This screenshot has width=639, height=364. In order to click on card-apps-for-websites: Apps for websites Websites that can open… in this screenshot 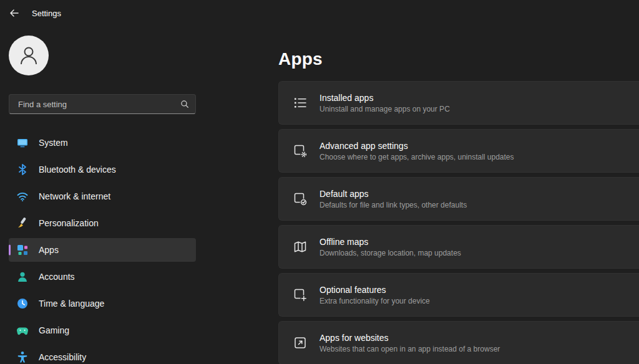, I will do `click(459, 343)`.